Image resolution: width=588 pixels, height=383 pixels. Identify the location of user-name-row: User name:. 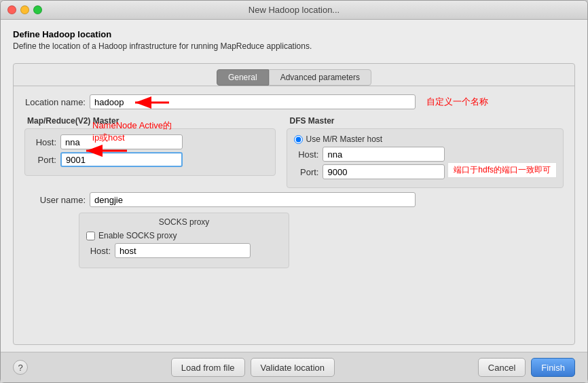
(294, 200).